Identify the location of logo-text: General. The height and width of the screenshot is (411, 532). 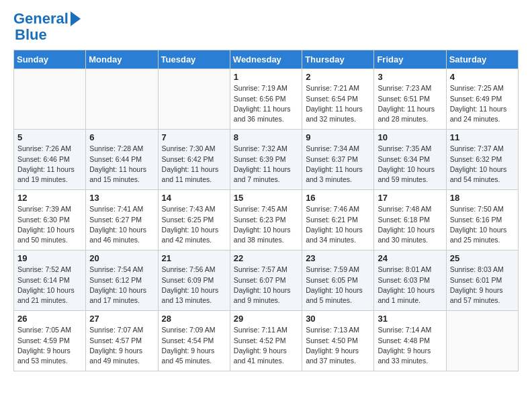
(41, 19).